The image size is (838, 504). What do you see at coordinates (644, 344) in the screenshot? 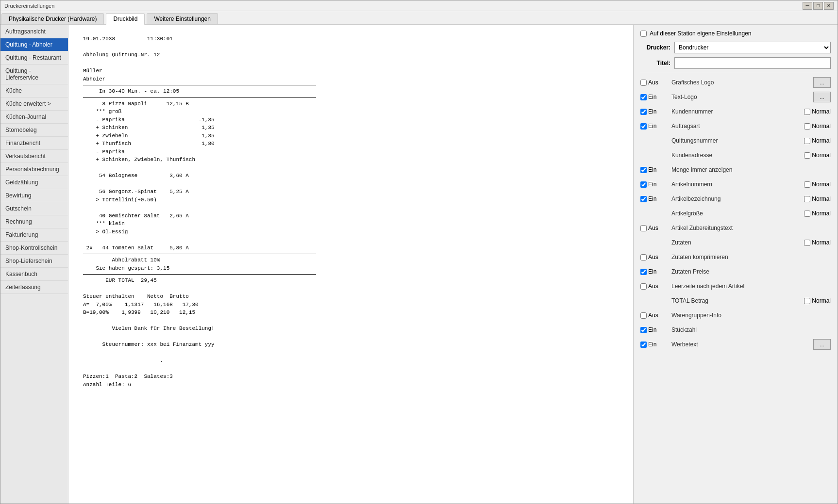
I see `werbetext-checkbox` at bounding box center [644, 344].